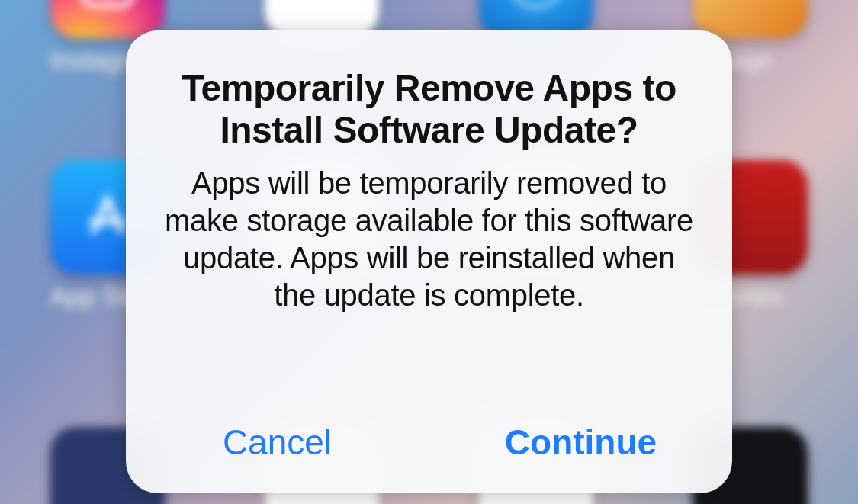  I want to click on alert-title: Temporarily Remove Apps to Install Softw…, so click(429, 109).